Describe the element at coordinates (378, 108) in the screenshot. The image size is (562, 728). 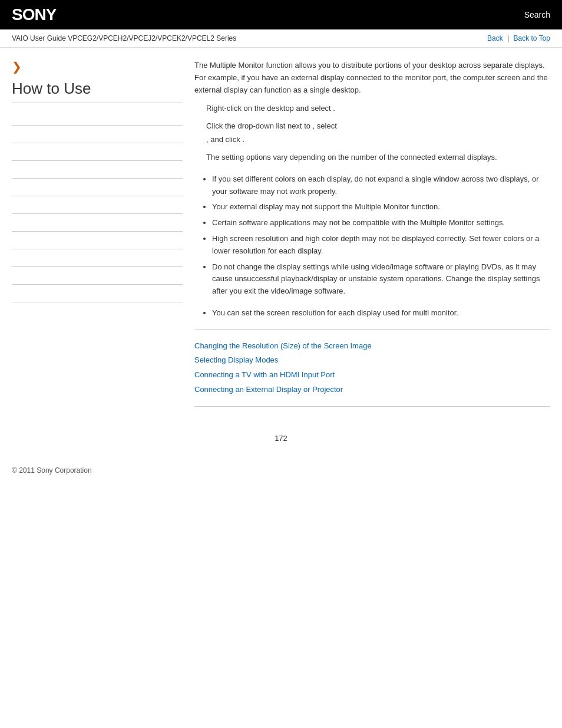
I see `step-1: Right-click on the desktop and select .` at that location.